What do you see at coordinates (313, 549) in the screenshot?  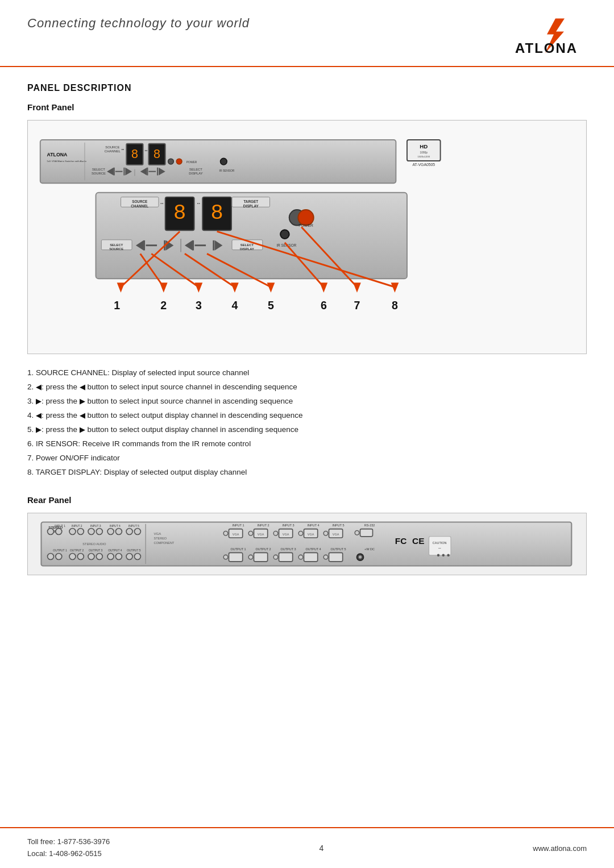 I see `svg-text: OUTPUT 4` at bounding box center [313, 549].